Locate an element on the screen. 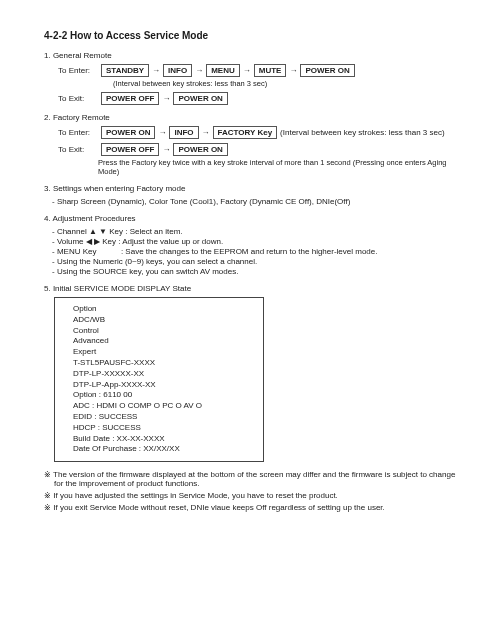 The height and width of the screenshot is (619, 500). box-line: T-STL5PAUSFC-XXXX is located at coordinates (163, 364).